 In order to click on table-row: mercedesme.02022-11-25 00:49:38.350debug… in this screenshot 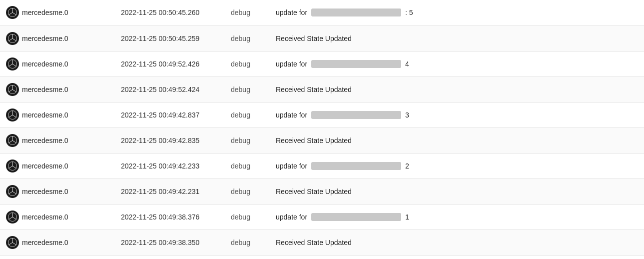, I will do `click(322, 242)`.